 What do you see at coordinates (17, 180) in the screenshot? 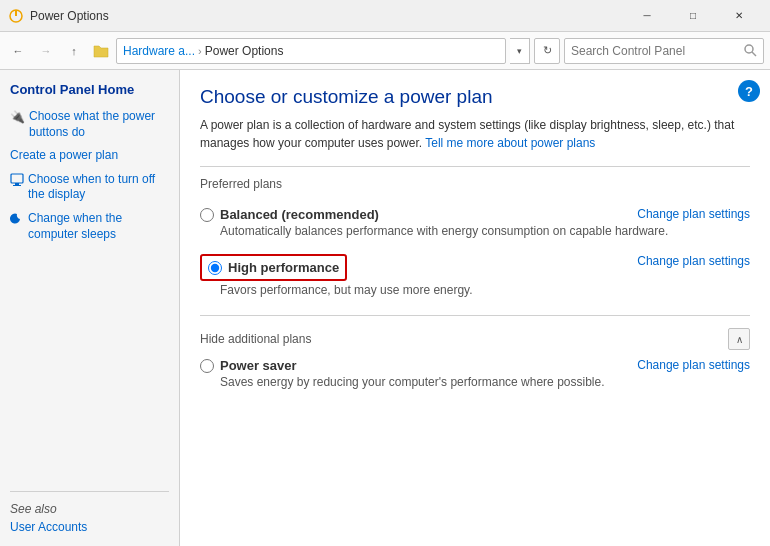
I see `monitor-icon` at bounding box center [17, 180].